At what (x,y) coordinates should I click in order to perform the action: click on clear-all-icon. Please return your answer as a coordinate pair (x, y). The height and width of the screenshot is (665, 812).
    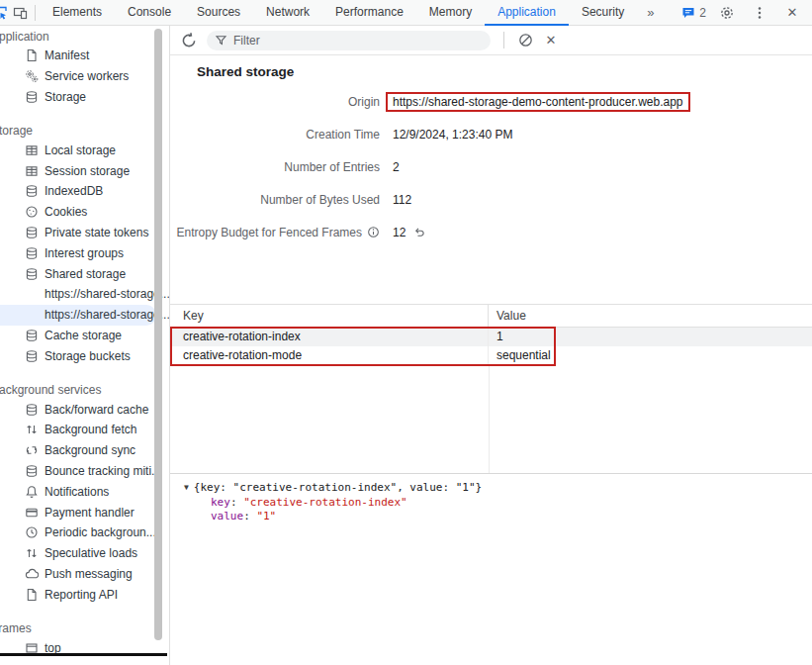
    Looking at the image, I should click on (525, 41).